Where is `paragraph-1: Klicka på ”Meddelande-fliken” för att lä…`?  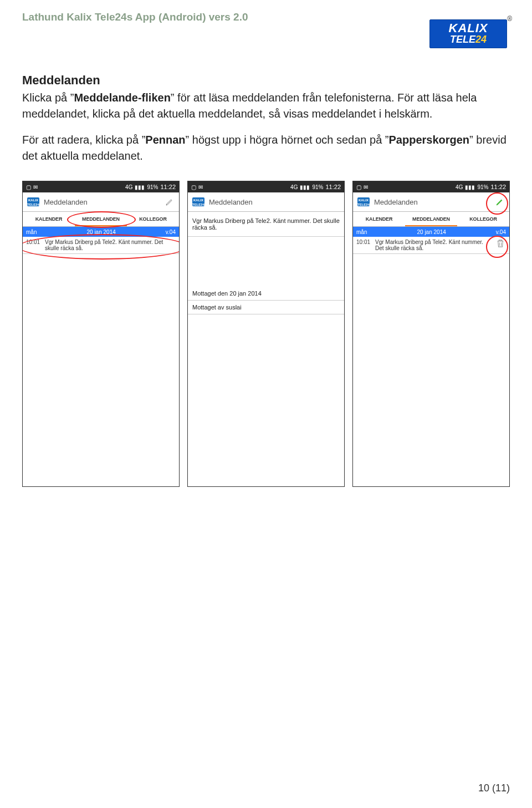 paragraph-1: Klicka på ”Meddelande-fliken” för att lä… is located at coordinates (266, 106).